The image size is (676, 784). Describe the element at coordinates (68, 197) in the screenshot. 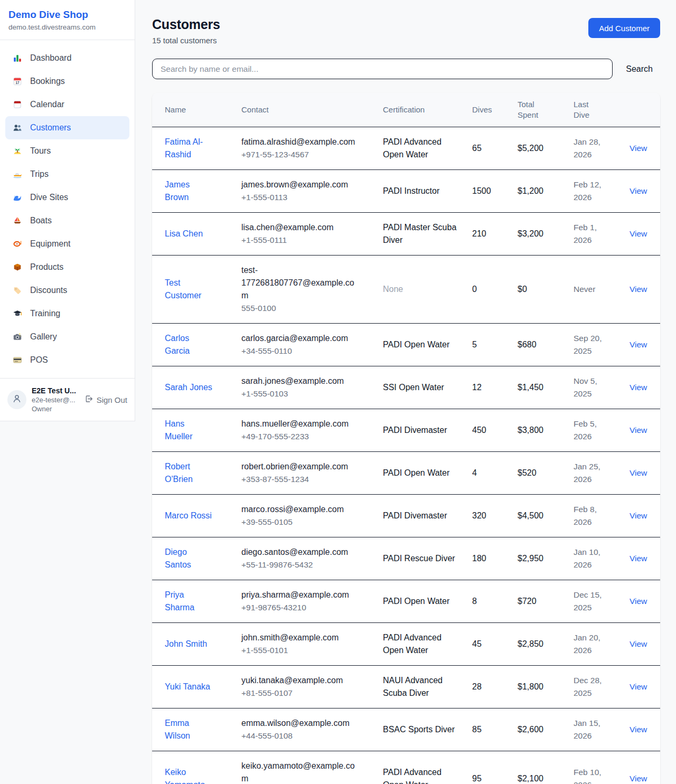

I see `sidebar-item-dive-sites: Dive Sites` at that location.